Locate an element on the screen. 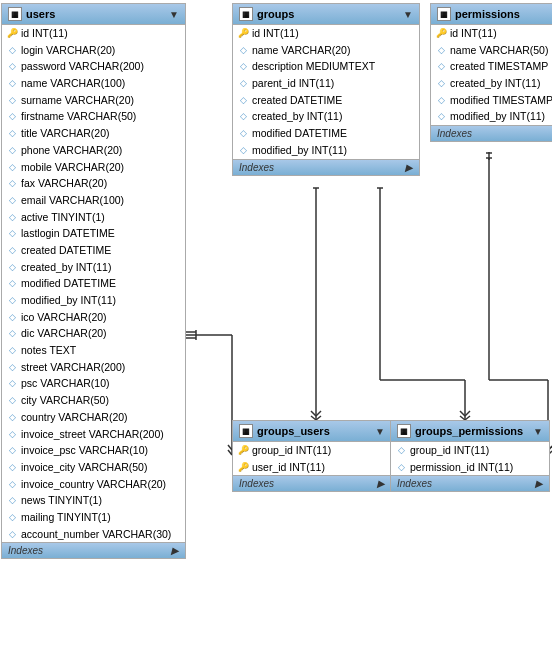 The width and height of the screenshot is (552, 670). table-row: ◇created DATETIME is located at coordinates (326, 100).